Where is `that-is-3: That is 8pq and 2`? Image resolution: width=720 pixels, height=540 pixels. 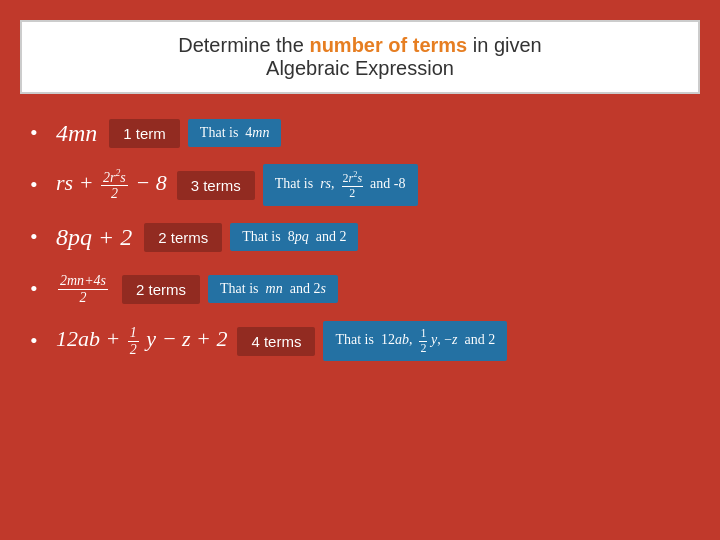 that-is-3: That is 8pq and 2 is located at coordinates (294, 237).